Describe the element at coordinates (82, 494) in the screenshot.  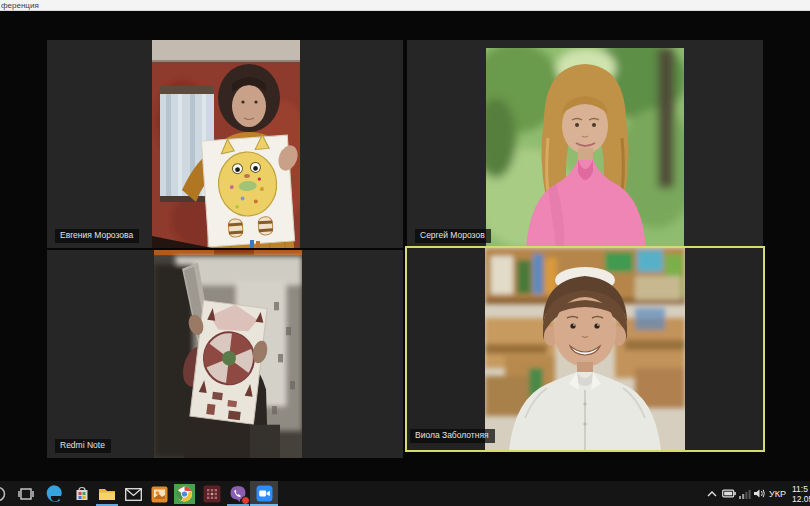
I see `store-icon` at that location.